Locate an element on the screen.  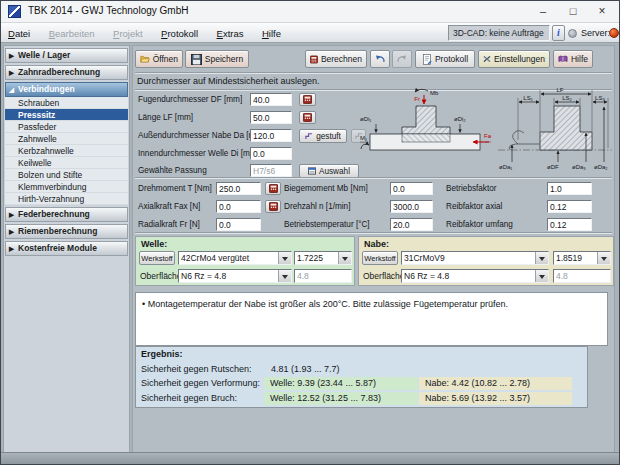
nabe-werkstoff-button: Werkstoff is located at coordinates (380, 258).